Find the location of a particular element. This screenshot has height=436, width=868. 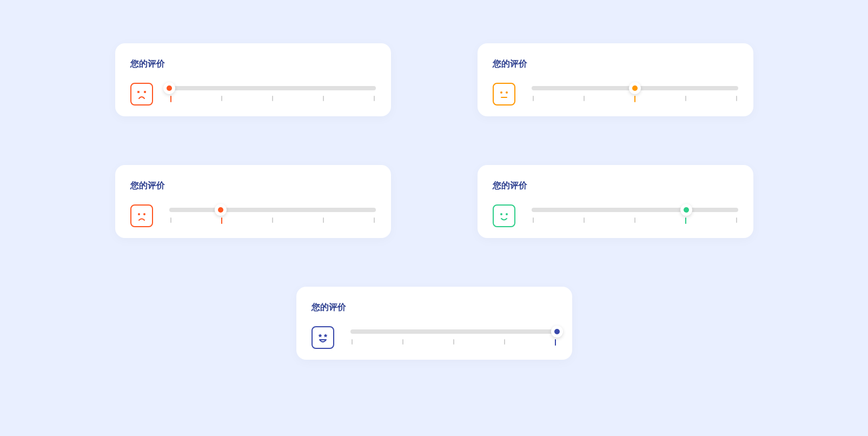

rating-card-5: 您的评价 is located at coordinates (434, 323).